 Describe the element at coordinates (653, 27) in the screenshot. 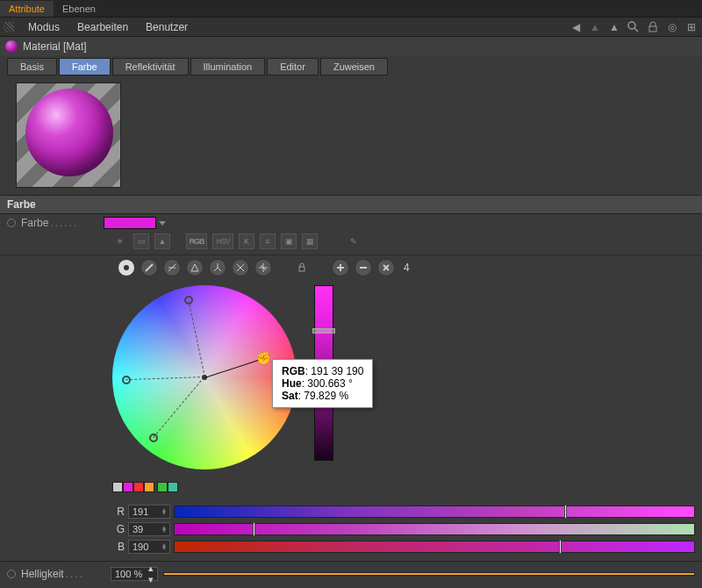

I see `lock-icon` at that location.